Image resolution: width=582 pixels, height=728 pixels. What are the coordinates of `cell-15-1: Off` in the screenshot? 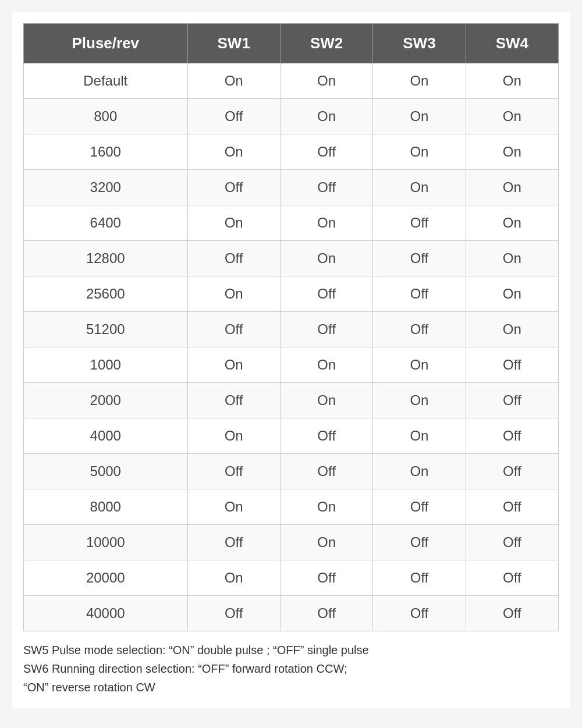 It's located at (234, 613).